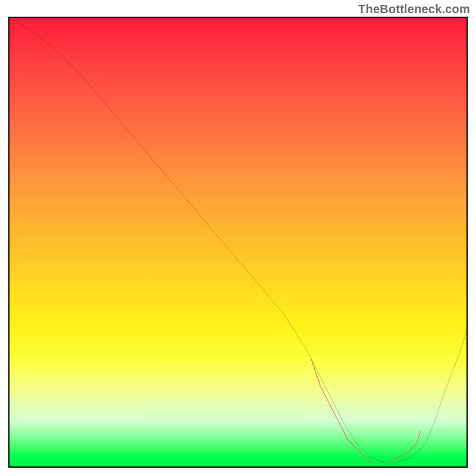 The height and width of the screenshot is (476, 476). What do you see at coordinates (366, 411) in the screenshot?
I see `highlight-segment` at bounding box center [366, 411].